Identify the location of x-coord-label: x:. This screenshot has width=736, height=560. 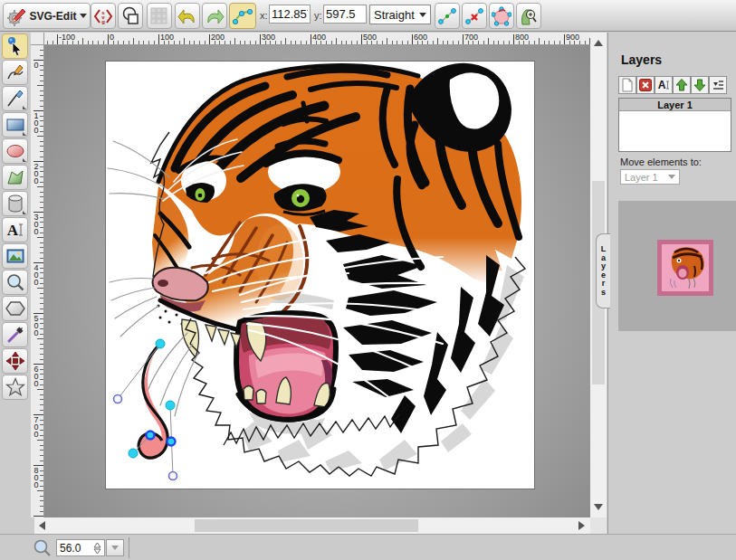
(264, 15).